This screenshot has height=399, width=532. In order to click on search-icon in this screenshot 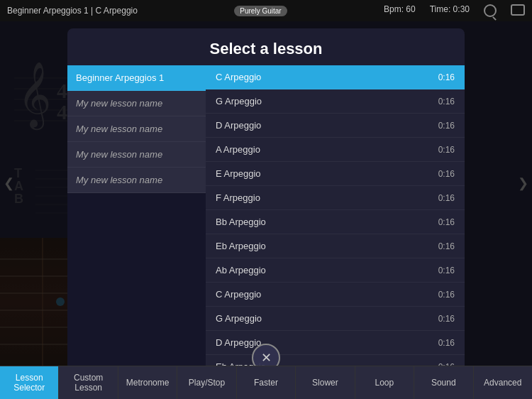, I will do `click(490, 11)`.